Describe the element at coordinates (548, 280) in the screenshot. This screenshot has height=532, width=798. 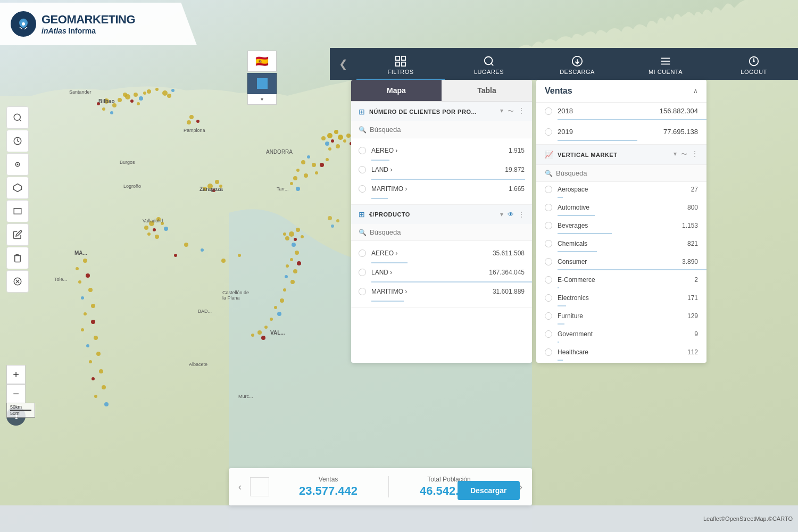
I see `vm-ecommerce-radio` at that location.